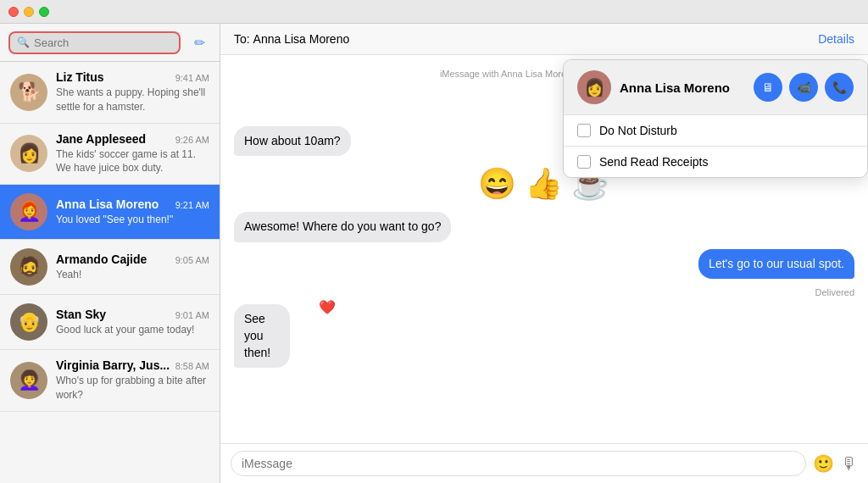  What do you see at coordinates (200, 42) in the screenshot?
I see `compose-icon: ✏` at bounding box center [200, 42].